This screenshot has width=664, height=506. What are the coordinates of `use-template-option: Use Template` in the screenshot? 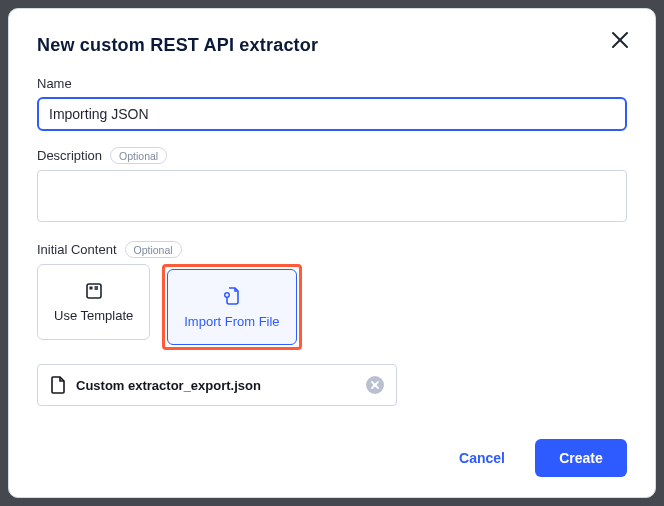 It's located at (94, 302).